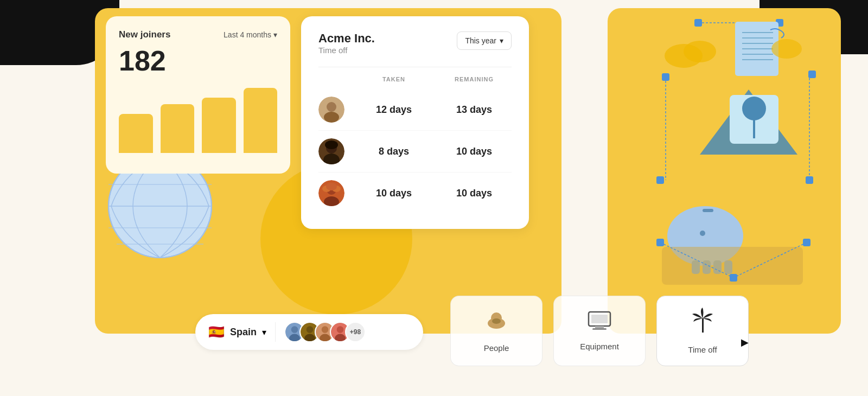 This screenshot has height=396, width=868. I want to click on taken-1: 12 days, so click(394, 110).